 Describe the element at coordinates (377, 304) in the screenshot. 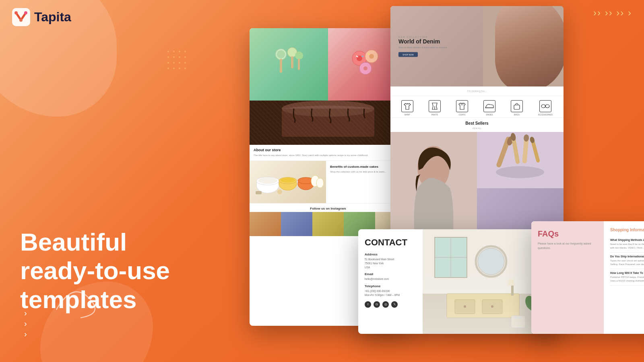

I see `social-google: G` at that location.